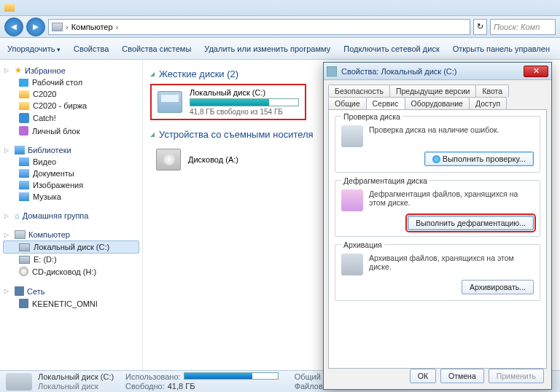  What do you see at coordinates (231, 376) in the screenshot?
I see `usage-mini-bar` at bounding box center [231, 376].